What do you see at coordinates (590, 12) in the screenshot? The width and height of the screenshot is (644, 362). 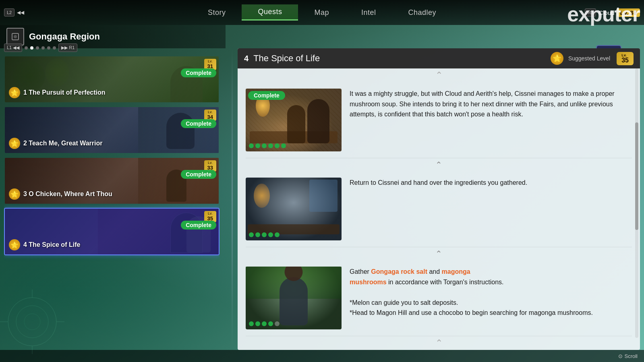 I see `r2-button: R2` at bounding box center [590, 12].